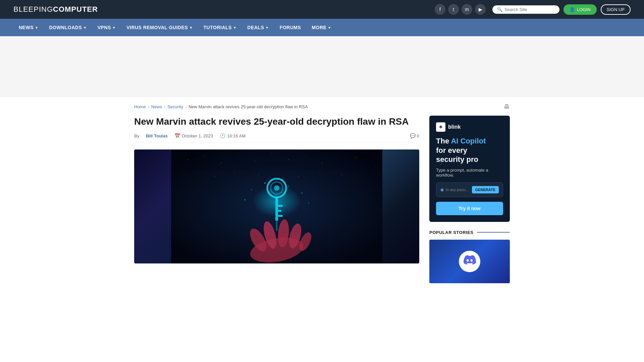 The height and width of the screenshot is (362, 644). Describe the element at coordinates (443, 141) in the screenshot. I see `blink-headline-plain: The` at that location.